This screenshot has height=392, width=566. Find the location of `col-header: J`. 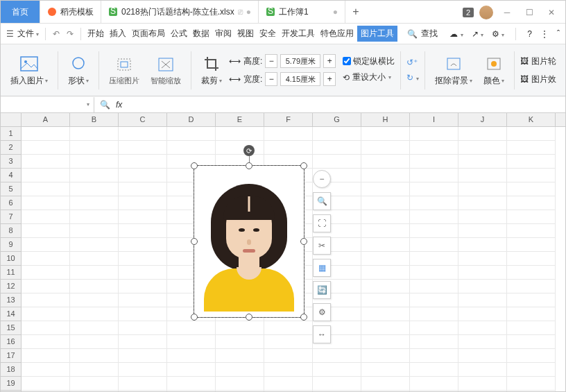

col-header: J is located at coordinates (483, 119).